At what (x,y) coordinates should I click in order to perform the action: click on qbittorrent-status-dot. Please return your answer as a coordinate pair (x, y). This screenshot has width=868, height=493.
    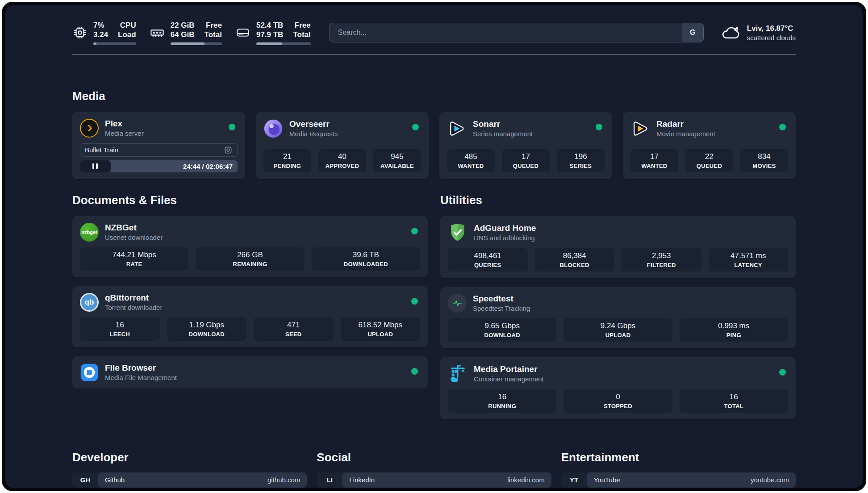
    Looking at the image, I should click on (414, 301).